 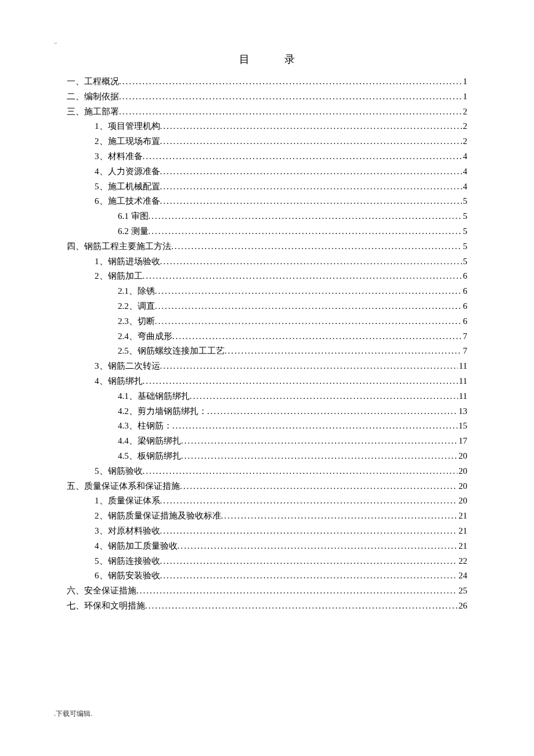 I want to click on toc-entry: 六、安全保证措施25, so click(x=267, y=591).